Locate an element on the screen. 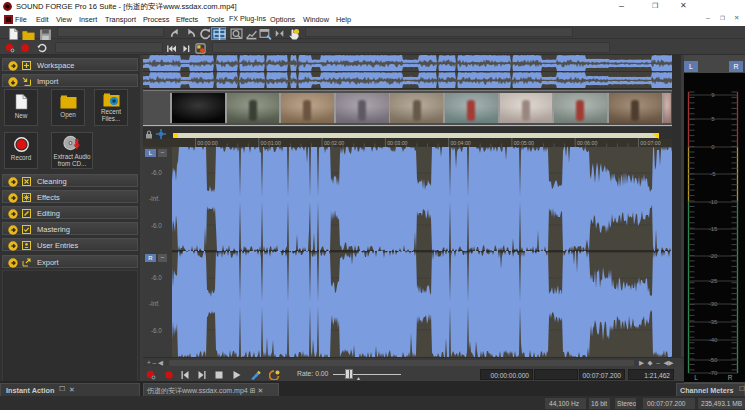 The width and height of the screenshot is (745, 410). svg-text: -50 is located at coordinates (714, 360).